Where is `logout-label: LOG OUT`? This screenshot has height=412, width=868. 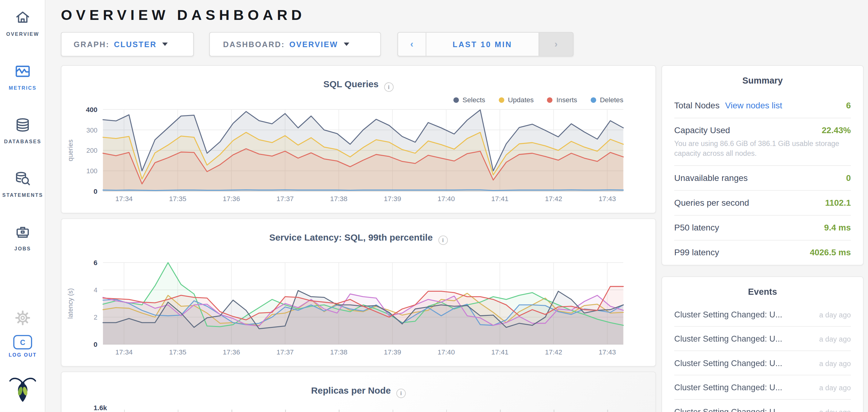
logout-label: LOG OUT is located at coordinates (23, 355).